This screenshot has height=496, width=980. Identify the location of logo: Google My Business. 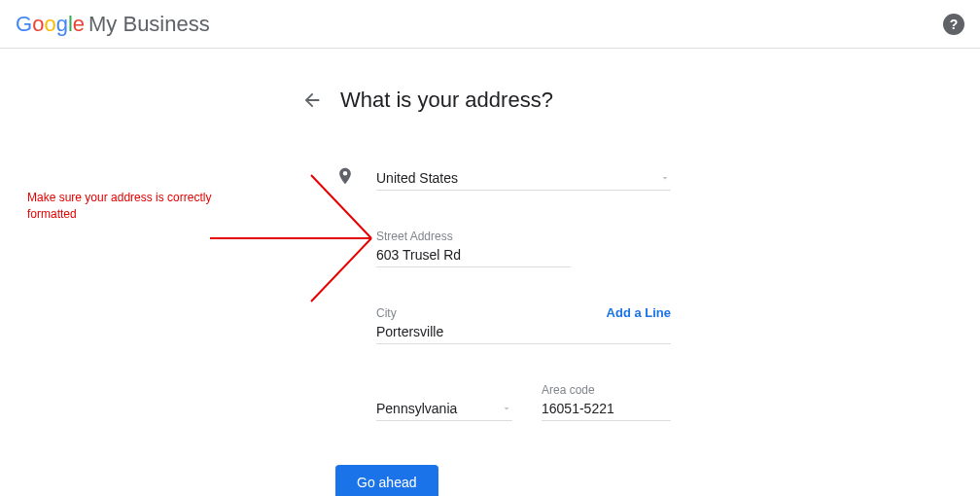
(113, 24).